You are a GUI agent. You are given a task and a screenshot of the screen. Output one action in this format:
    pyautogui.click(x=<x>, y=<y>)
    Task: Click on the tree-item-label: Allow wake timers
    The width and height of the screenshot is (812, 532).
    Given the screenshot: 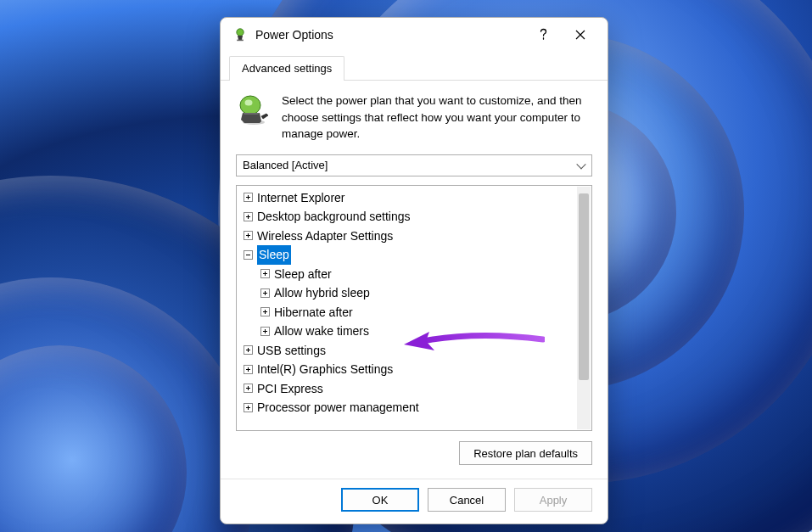 What is the action you would take?
    pyautogui.click(x=322, y=331)
    